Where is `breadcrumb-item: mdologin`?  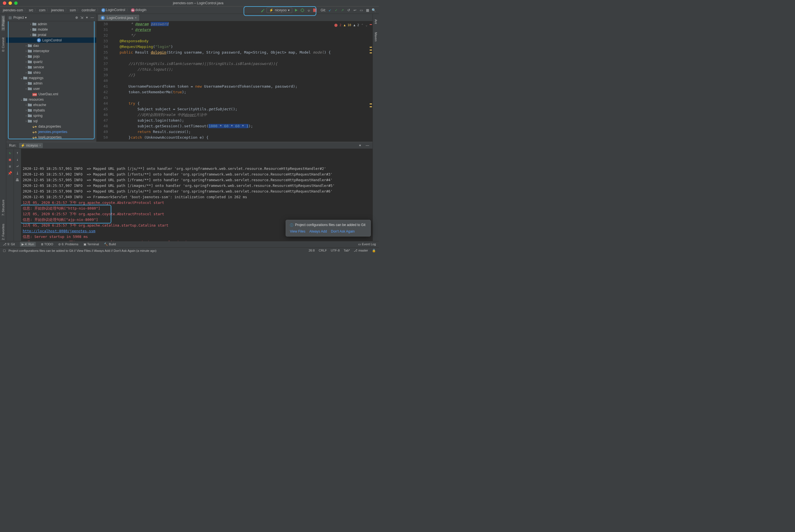
breadcrumb-item: mdologin is located at coordinates (139, 10).